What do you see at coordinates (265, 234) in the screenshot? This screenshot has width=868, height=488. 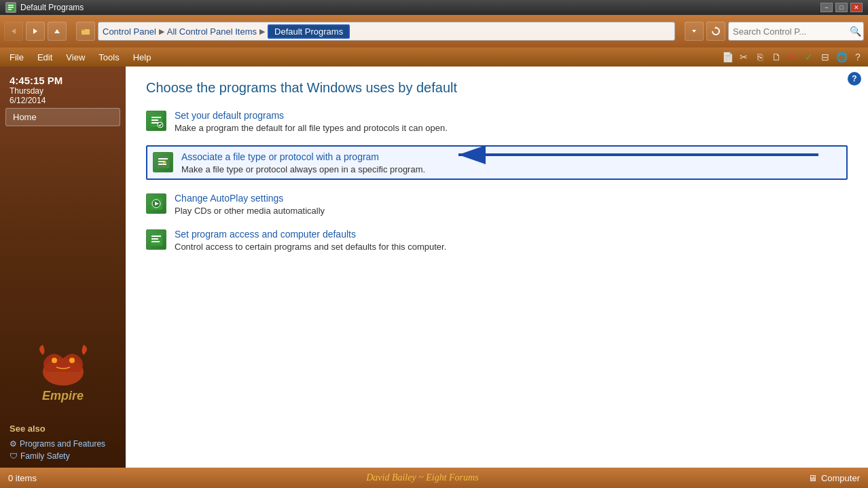 I see `program-access-link: Set program access and computer defaults` at bounding box center [265, 234].